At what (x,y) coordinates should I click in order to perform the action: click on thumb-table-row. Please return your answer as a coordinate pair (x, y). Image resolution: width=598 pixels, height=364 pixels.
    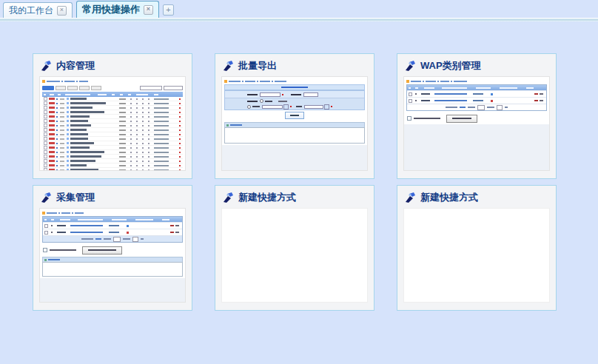
    Looking at the image, I should click on (477, 93).